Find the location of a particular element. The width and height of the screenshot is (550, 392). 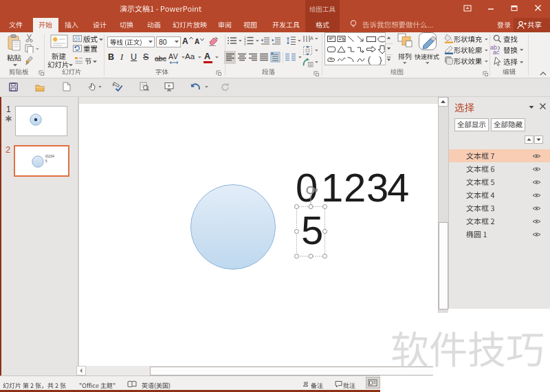

svg-text: A is located at coordinates (312, 39).